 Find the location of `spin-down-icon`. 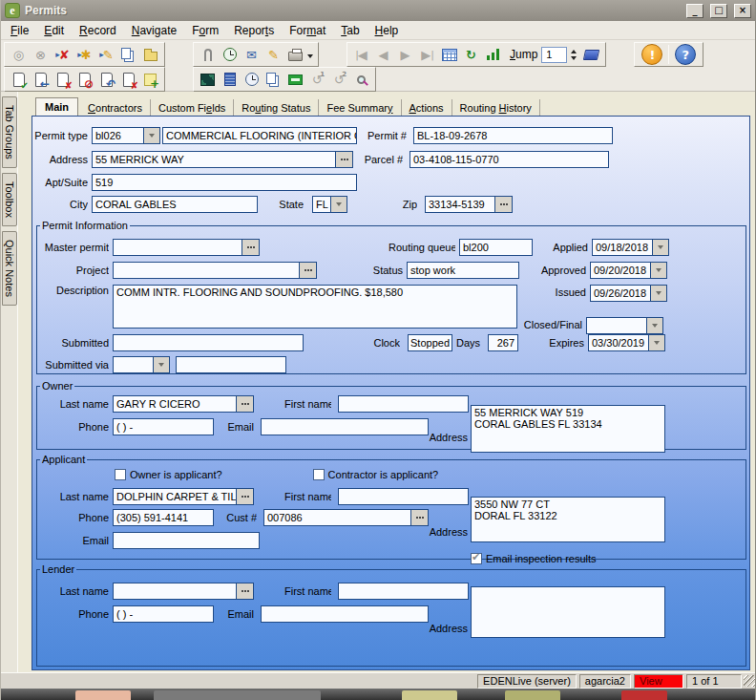

spin-down-icon is located at coordinates (574, 58).